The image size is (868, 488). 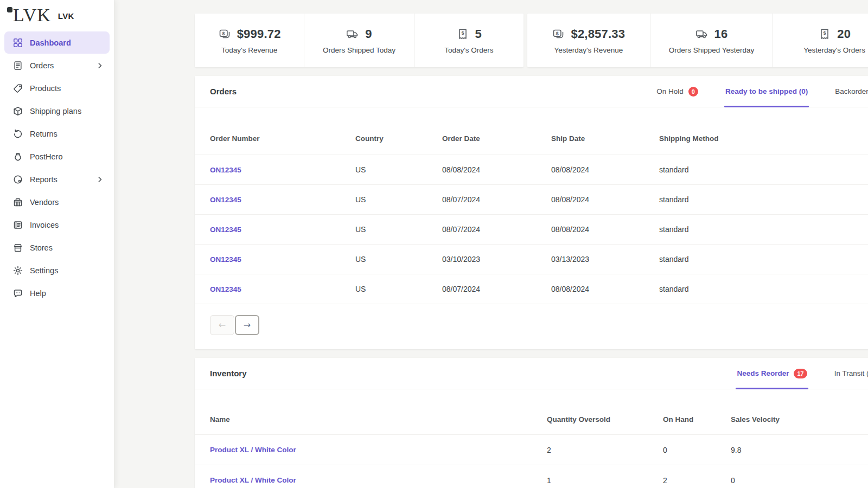 What do you see at coordinates (57, 111) in the screenshot?
I see `sidebar-item-shipping-plans: Shipping plans` at bounding box center [57, 111].